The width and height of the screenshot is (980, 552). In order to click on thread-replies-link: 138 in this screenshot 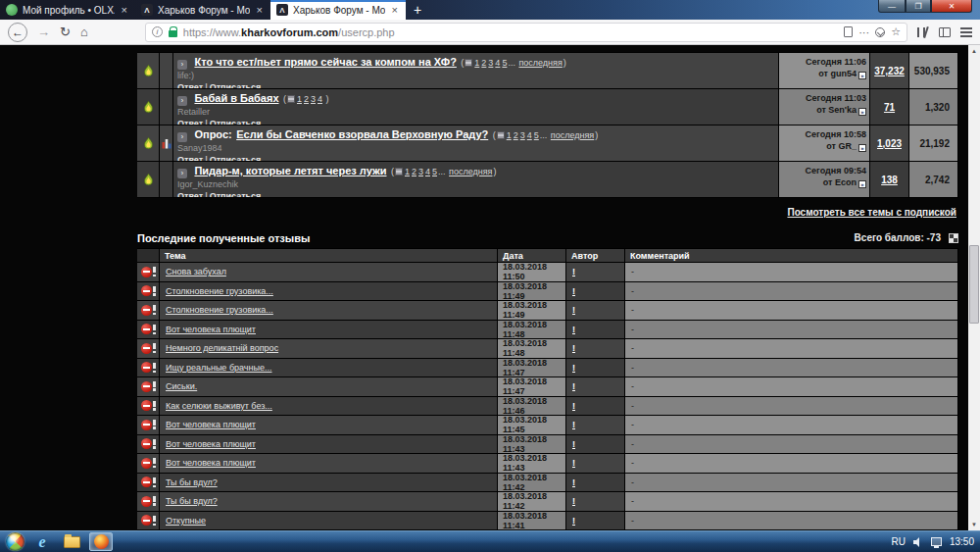, I will do `click(890, 180)`.